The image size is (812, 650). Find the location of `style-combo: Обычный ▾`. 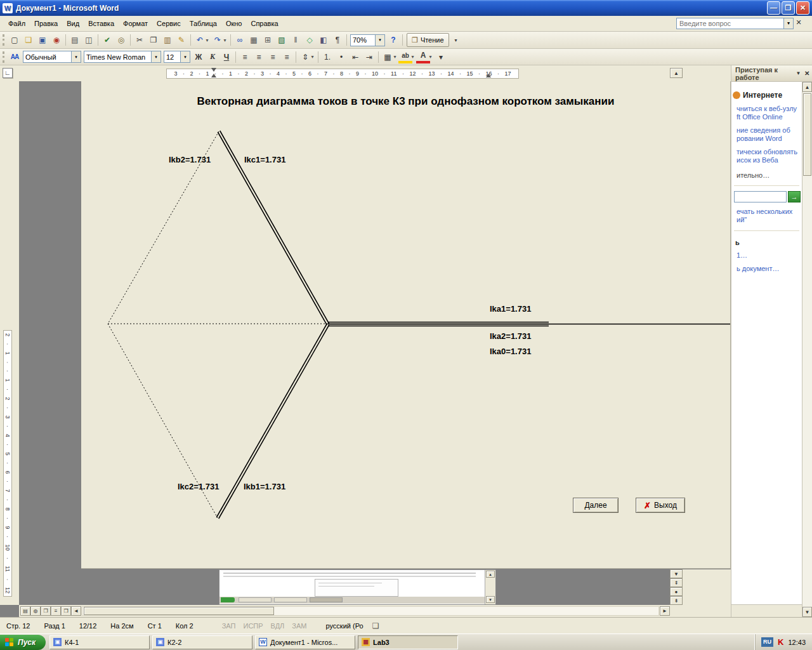

style-combo: Обычный ▾ is located at coordinates (52, 57).